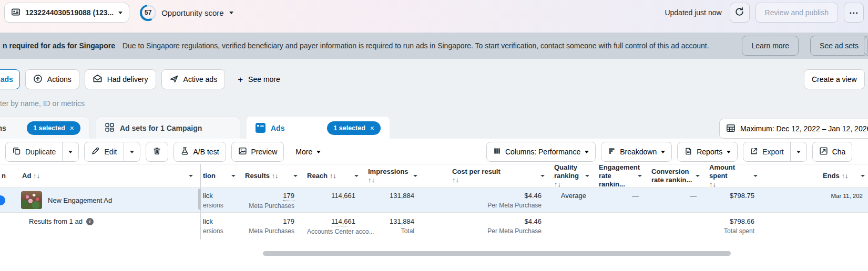 The width and height of the screenshot is (868, 271). What do you see at coordinates (200, 199) in the screenshot?
I see `vertical-scrollbar-thumb` at bounding box center [200, 199].